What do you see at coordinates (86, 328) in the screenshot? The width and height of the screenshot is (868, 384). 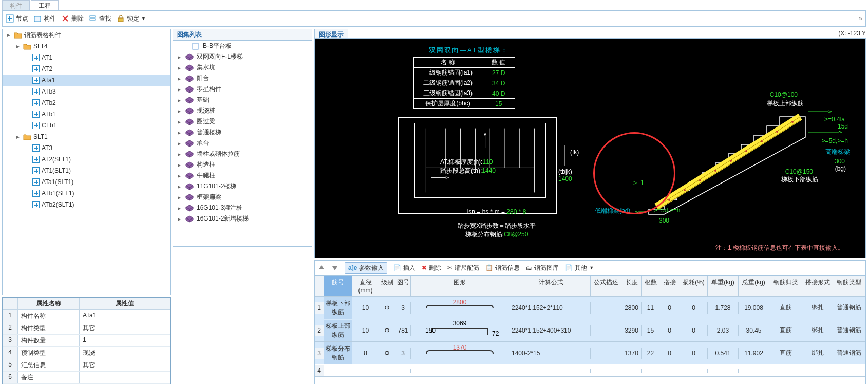 I see `prop-row: 2构件类型其它` at bounding box center [86, 328].